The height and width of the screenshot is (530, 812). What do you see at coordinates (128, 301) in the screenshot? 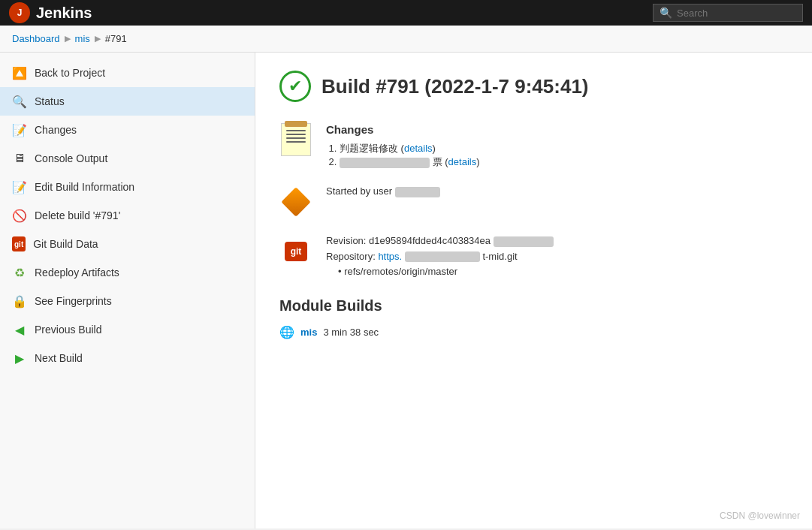
I see `sidebar-item-see-fingerprints: 🔒 See Fingerprints` at bounding box center [128, 301].